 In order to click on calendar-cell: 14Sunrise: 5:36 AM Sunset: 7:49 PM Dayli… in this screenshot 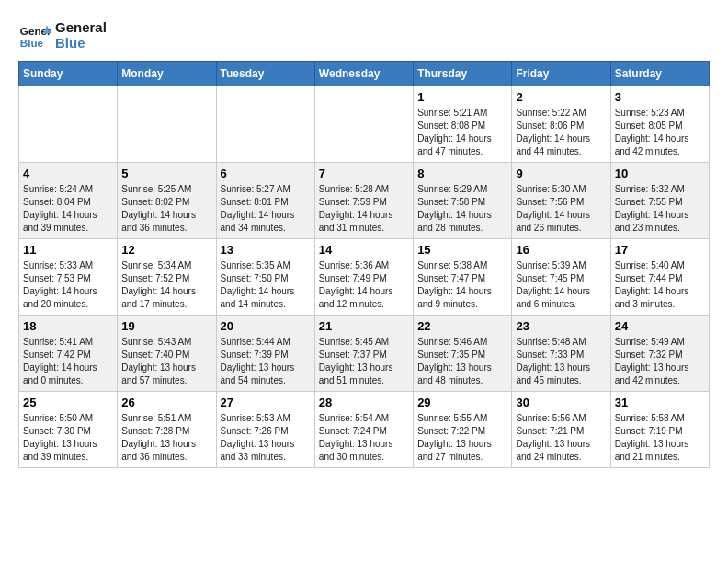, I will do `click(364, 278)`.